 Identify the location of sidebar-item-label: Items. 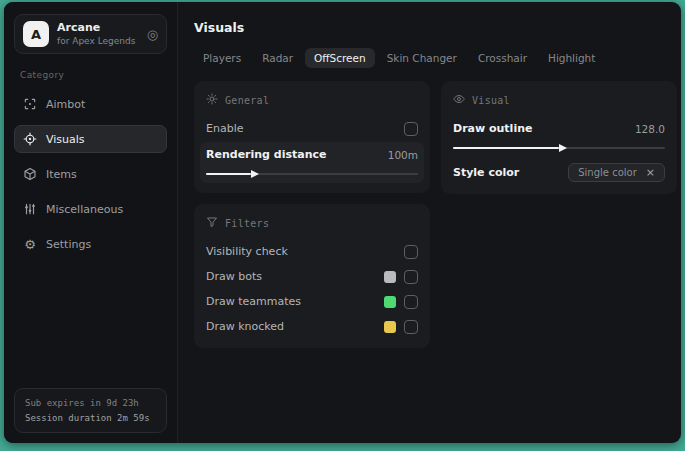
(62, 174).